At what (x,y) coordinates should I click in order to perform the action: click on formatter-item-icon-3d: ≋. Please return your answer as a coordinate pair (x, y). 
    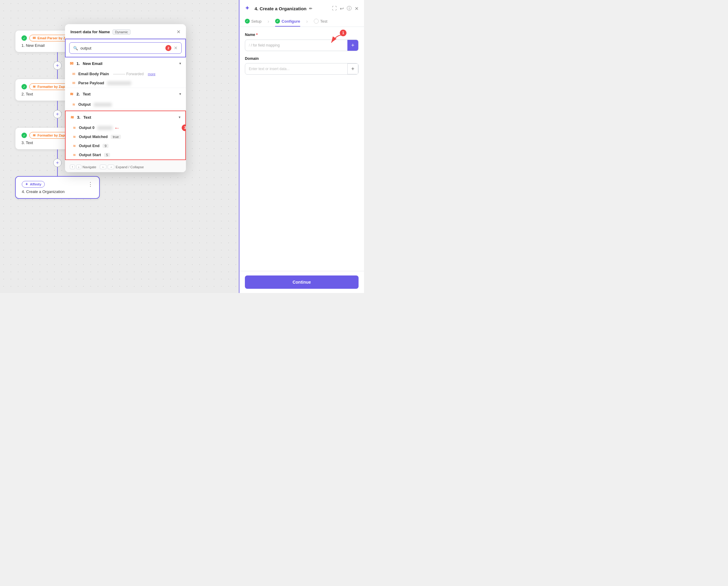
    Looking at the image, I should click on (74, 155).